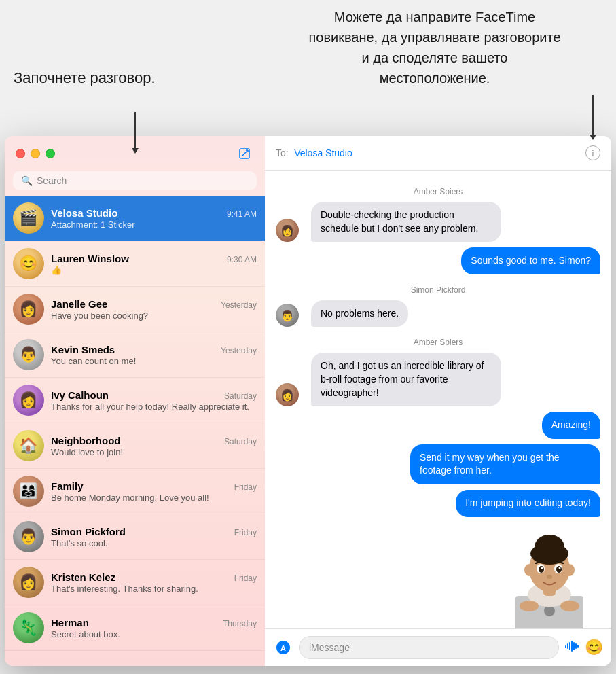 This screenshot has width=616, height=674. Describe the element at coordinates (244, 154) in the screenshot. I see `compose-button` at that location.